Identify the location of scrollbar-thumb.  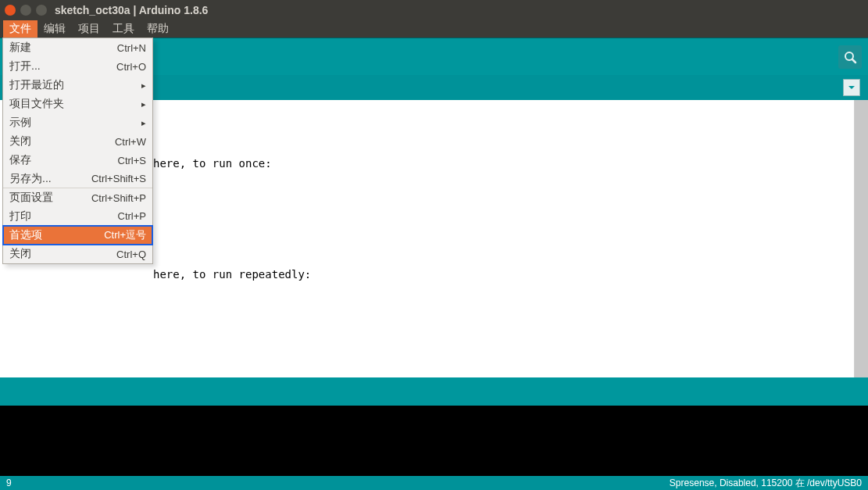
(861, 239).